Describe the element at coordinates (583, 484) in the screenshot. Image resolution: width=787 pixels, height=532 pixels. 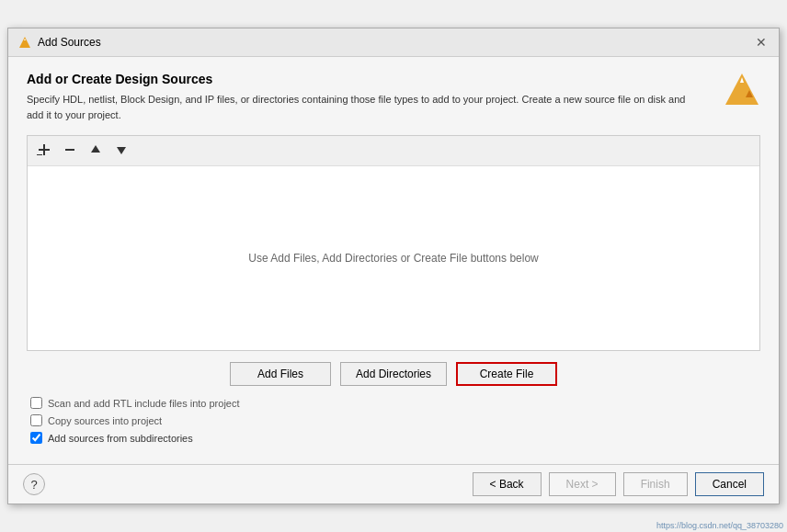
I see `next-button: Next >` at that location.